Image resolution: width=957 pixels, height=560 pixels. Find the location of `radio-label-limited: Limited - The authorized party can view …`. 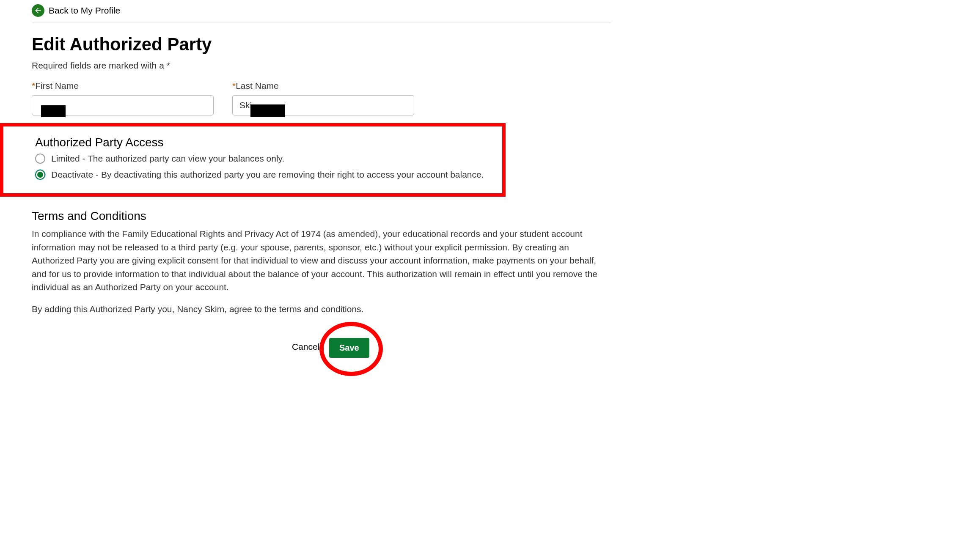

radio-label-limited: Limited - The authorized party can view … is located at coordinates (168, 159).